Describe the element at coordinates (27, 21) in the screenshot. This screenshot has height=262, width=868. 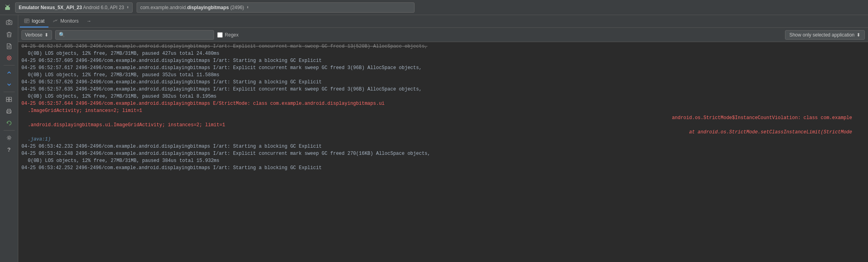
I see `logcat-icon` at that location.